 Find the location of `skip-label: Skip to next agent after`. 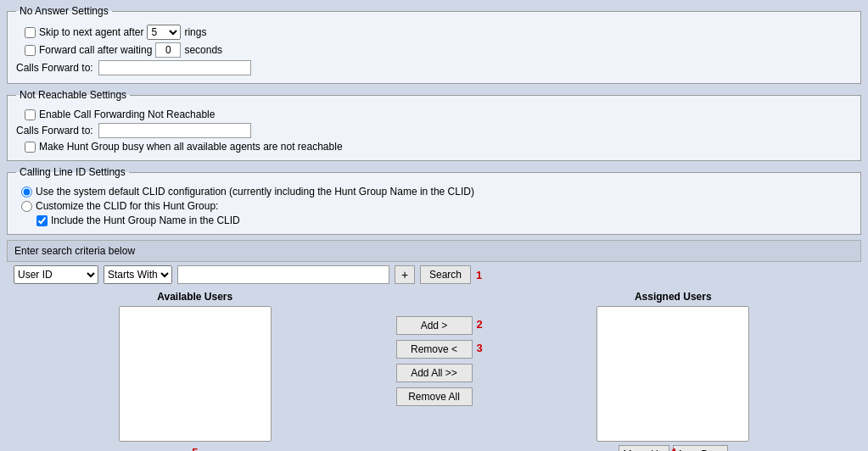

skip-label: Skip to next agent after is located at coordinates (92, 32).